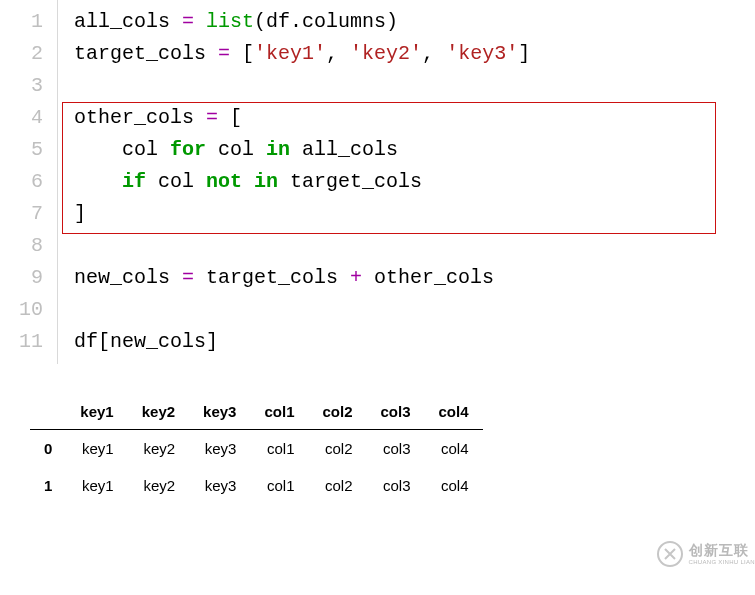  What do you see at coordinates (706, 554) in the screenshot?
I see `watermark: 创新互联 CHUANG XINHU LIAN` at bounding box center [706, 554].